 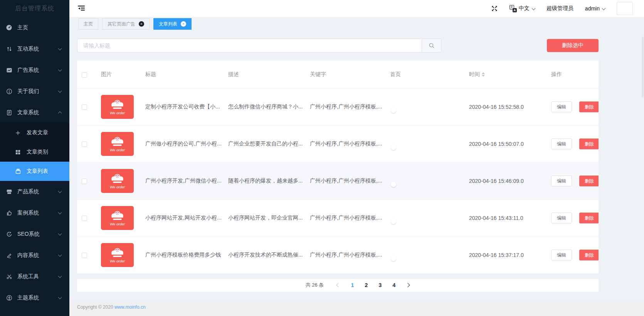 I want to click on col-title: 标题, so click(x=182, y=74).